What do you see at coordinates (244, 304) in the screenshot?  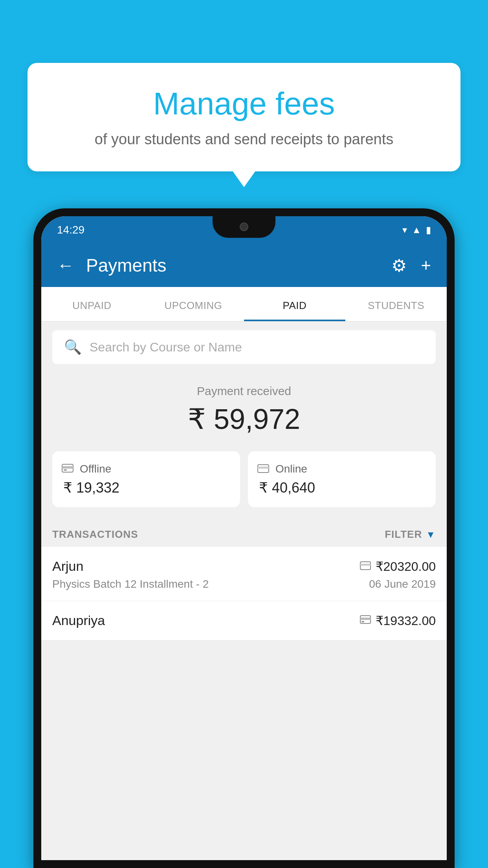 I see `tabs: UNPAID UPCOMING PAID STUDENTS` at bounding box center [244, 304].